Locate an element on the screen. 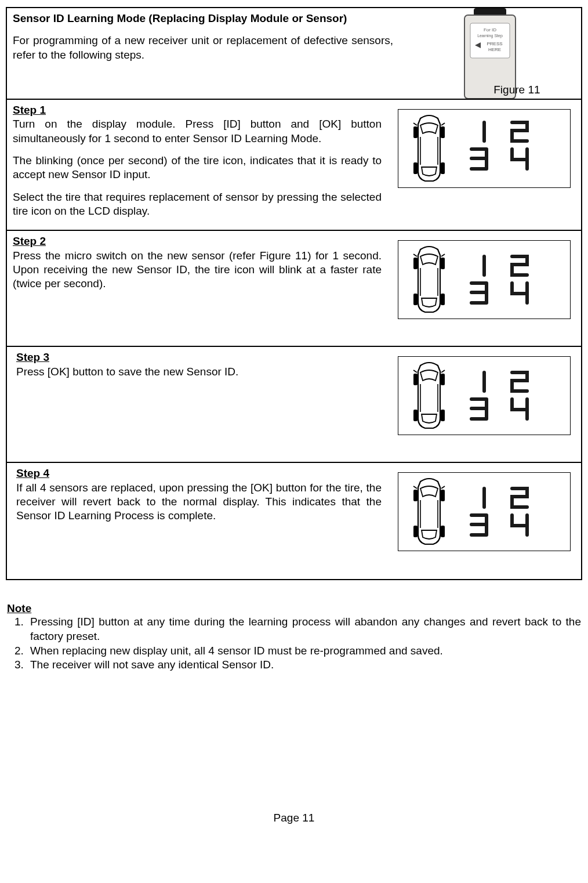  step-4-display is located at coordinates (484, 521).